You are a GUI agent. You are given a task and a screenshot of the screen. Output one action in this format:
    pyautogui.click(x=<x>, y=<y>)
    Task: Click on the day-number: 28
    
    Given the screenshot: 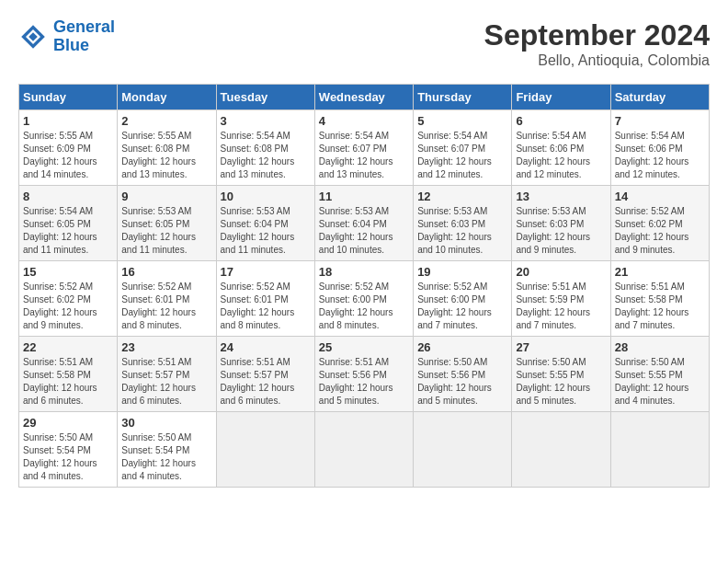 What is the action you would take?
    pyautogui.click(x=660, y=348)
    